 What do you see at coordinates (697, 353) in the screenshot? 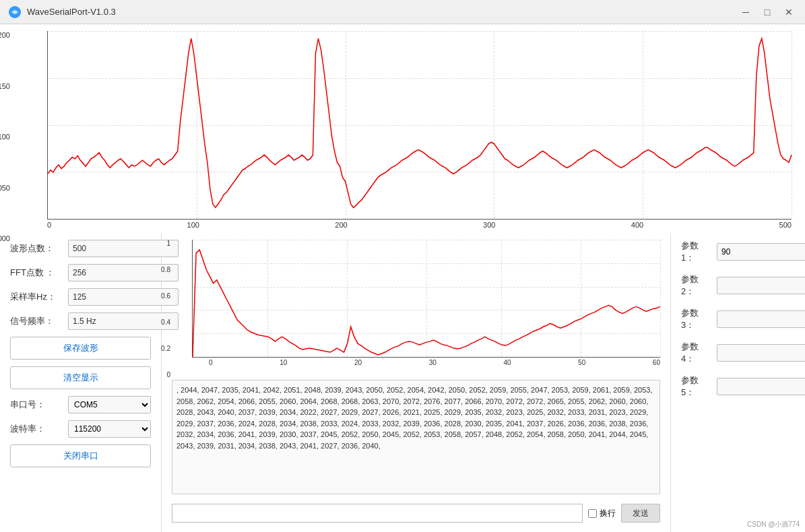
I see `param4-label: 参数4：` at bounding box center [697, 353].